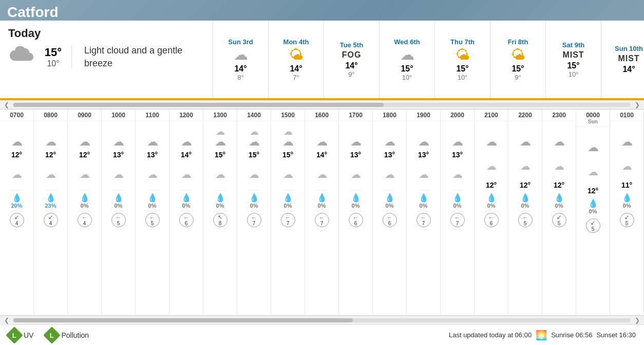  Describe the element at coordinates (152, 115) in the screenshot. I see `hour-time-1100: 1100` at that location.